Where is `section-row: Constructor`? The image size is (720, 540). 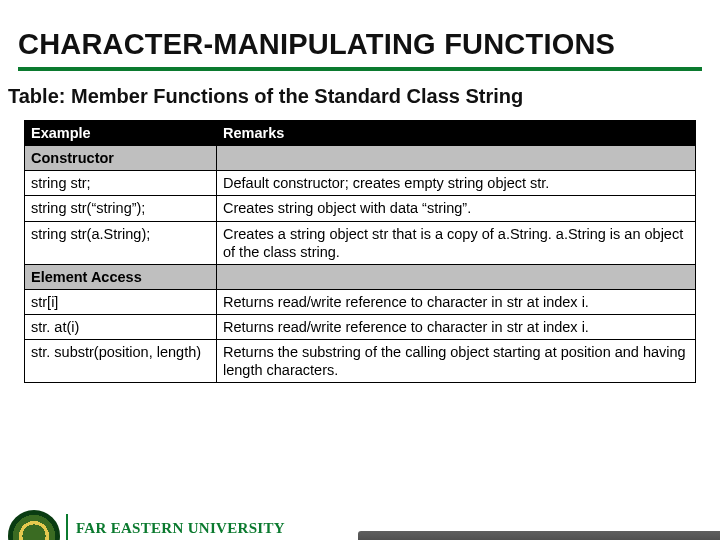 section-row: Constructor is located at coordinates (360, 158).